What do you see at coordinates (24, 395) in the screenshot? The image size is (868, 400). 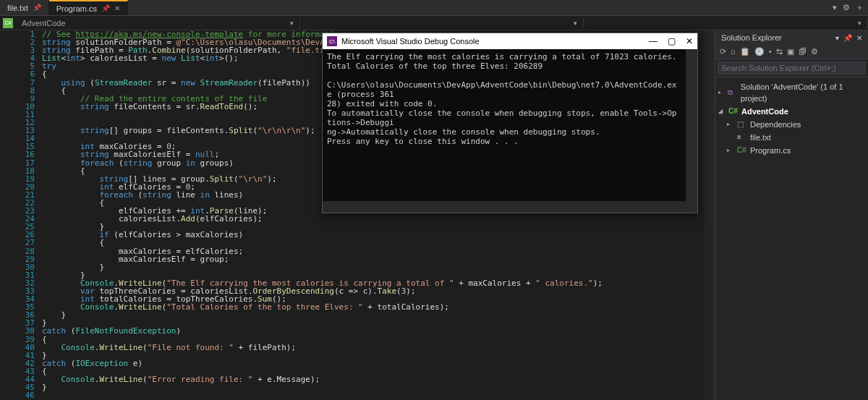 I see `line-number: 46` at bounding box center [24, 395].